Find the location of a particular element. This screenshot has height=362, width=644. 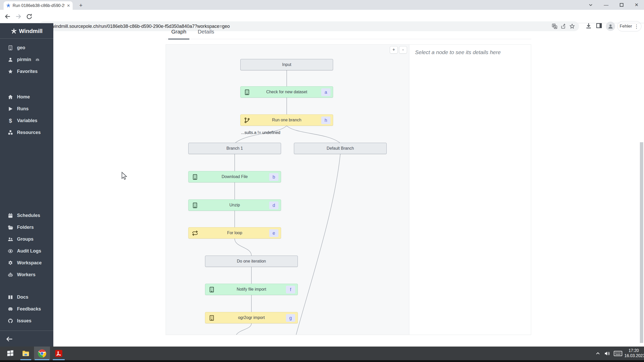

reload-button is located at coordinates (29, 16).